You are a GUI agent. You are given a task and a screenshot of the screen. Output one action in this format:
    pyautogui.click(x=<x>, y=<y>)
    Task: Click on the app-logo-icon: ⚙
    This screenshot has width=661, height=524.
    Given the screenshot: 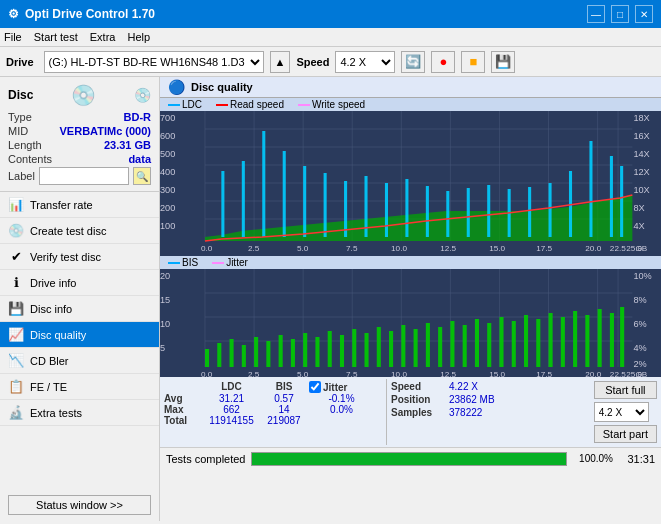 What is the action you would take?
    pyautogui.click(x=14, y=14)
    